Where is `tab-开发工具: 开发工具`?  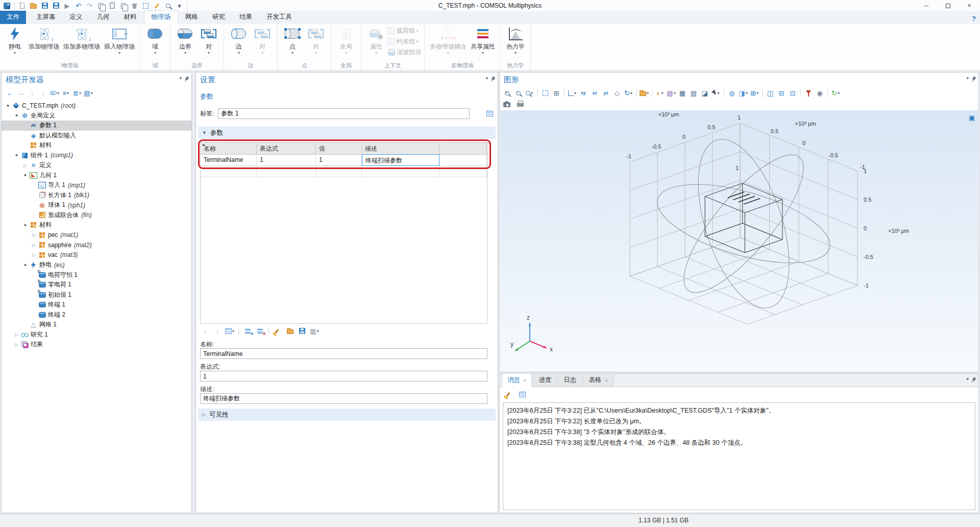
tab-开发工具: 开发工具 is located at coordinates (279, 17).